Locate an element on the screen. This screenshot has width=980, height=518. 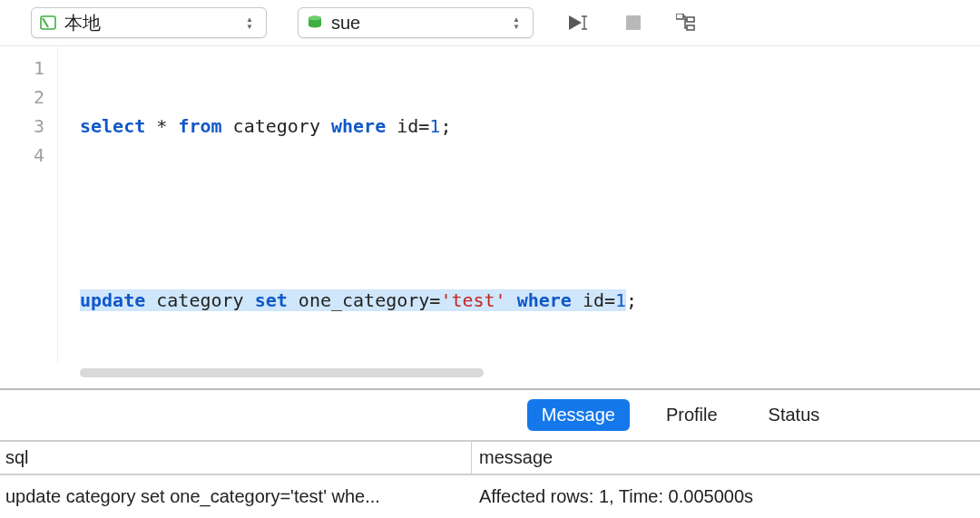
connection-label: 本地 is located at coordinates (152, 24).